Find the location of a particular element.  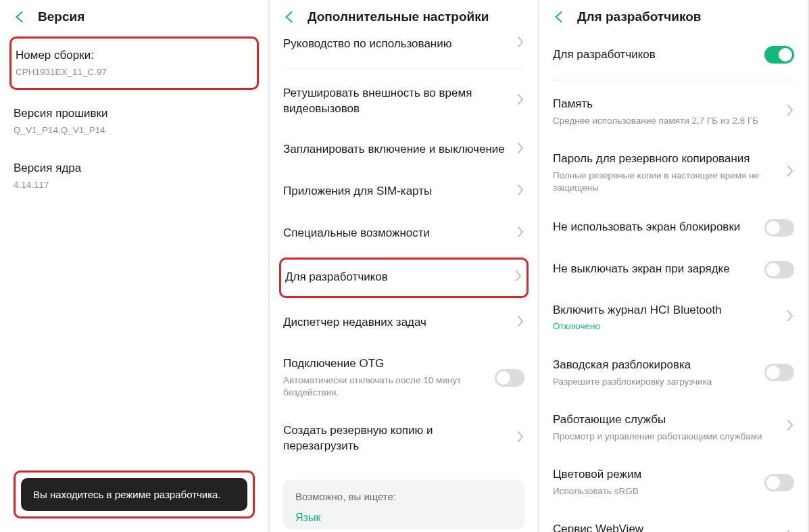

row-developer-master: Для разработчиков is located at coordinates (673, 55).